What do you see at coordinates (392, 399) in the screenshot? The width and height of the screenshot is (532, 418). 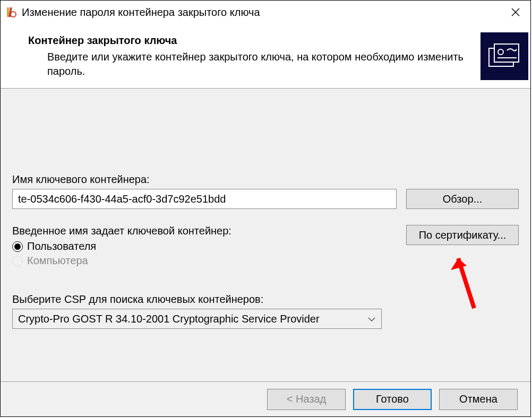 I see `finish-button: Готово` at bounding box center [392, 399].